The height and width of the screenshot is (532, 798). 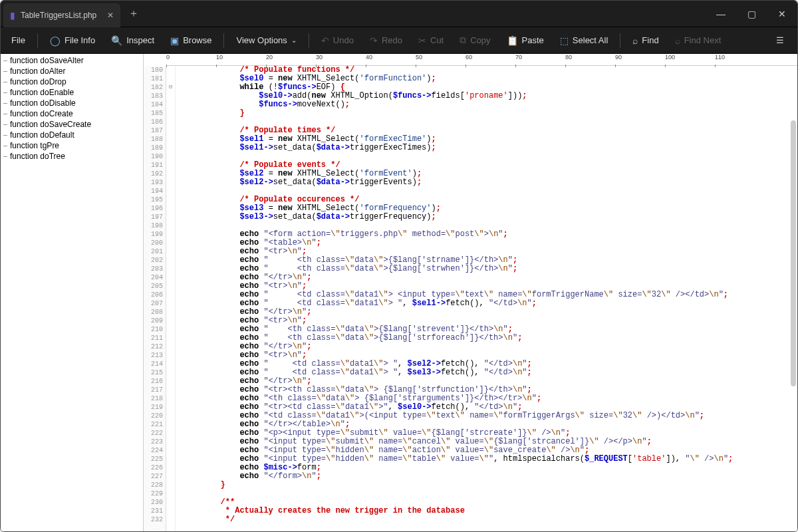 I want to click on outline-item: function doTree, so click(x=72, y=156).